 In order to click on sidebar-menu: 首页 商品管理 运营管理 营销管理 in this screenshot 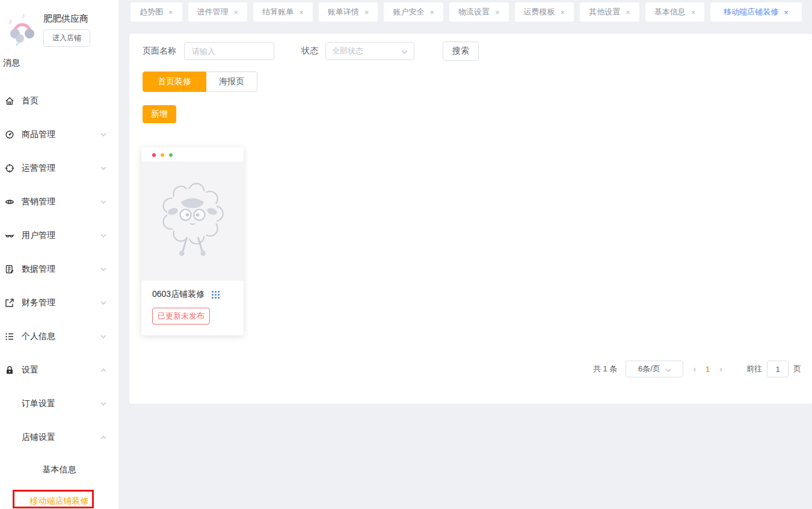, I will do `click(59, 297)`.